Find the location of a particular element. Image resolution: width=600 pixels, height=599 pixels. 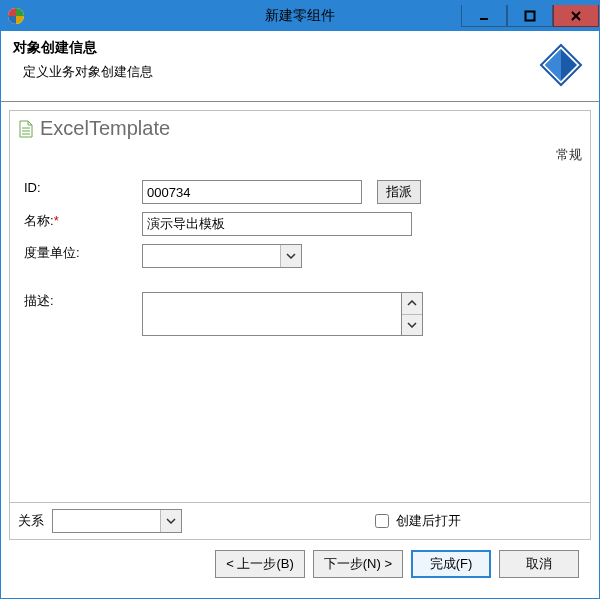

diamond-icon is located at coordinates (561, 65).